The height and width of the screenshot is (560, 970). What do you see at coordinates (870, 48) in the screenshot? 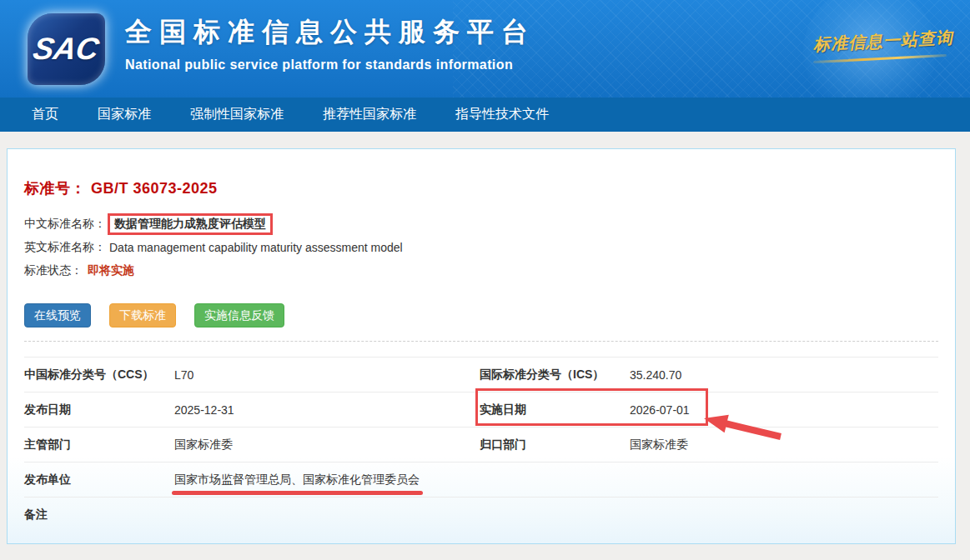
I see `globe-decoration` at bounding box center [870, 48].